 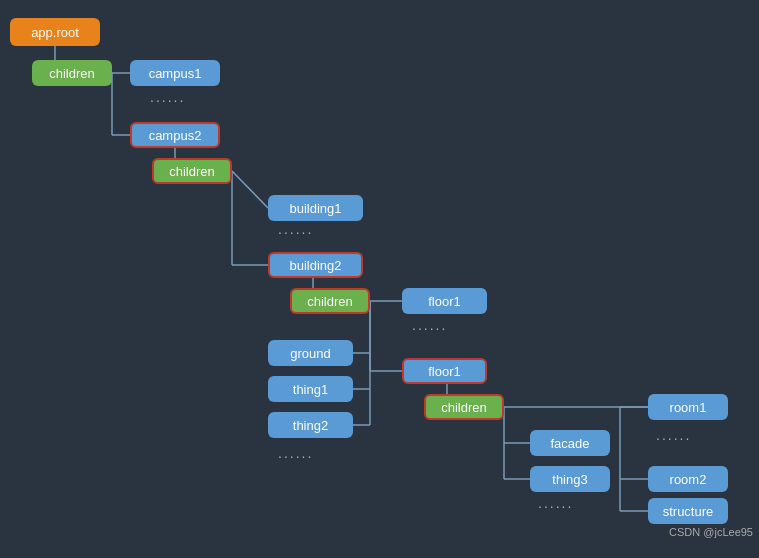 I want to click on node-ground: ground, so click(x=310, y=353).